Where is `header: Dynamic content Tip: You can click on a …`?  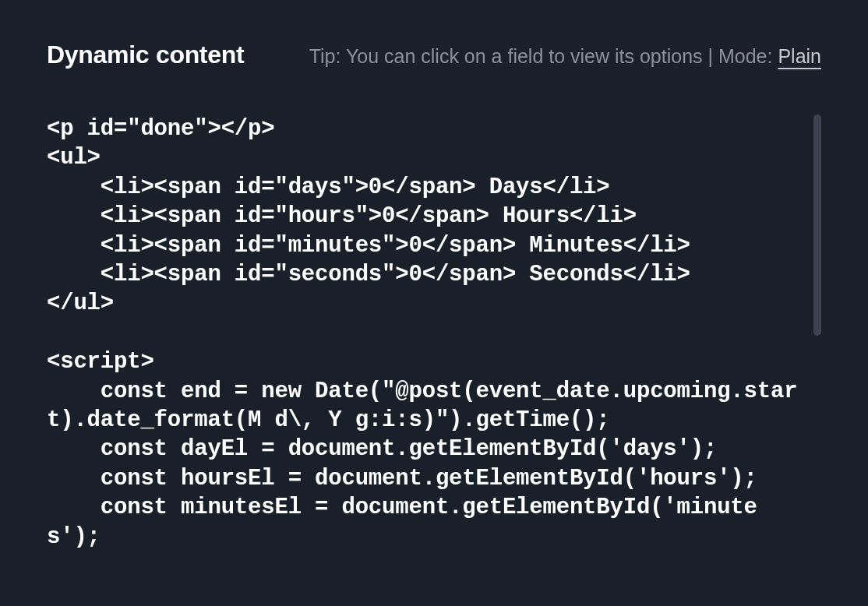 header: Dynamic content Tip: You can click on a … is located at coordinates (434, 55).